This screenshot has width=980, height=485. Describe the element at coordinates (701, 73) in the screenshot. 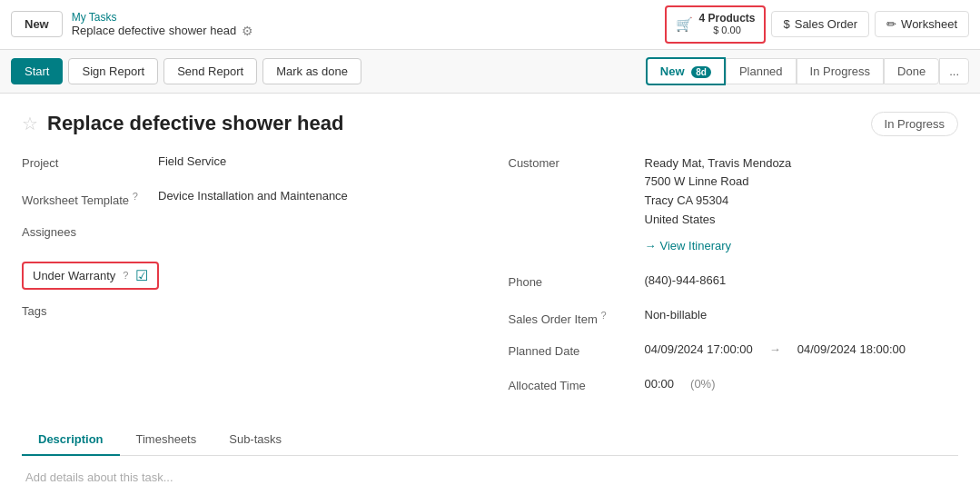

I see `pipeline-new-badge: 8d` at that location.